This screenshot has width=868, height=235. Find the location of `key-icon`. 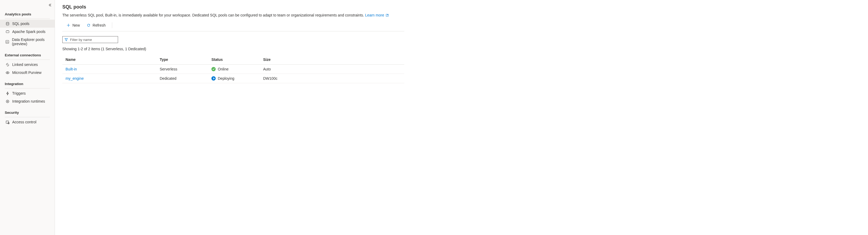

key-icon is located at coordinates (7, 122).